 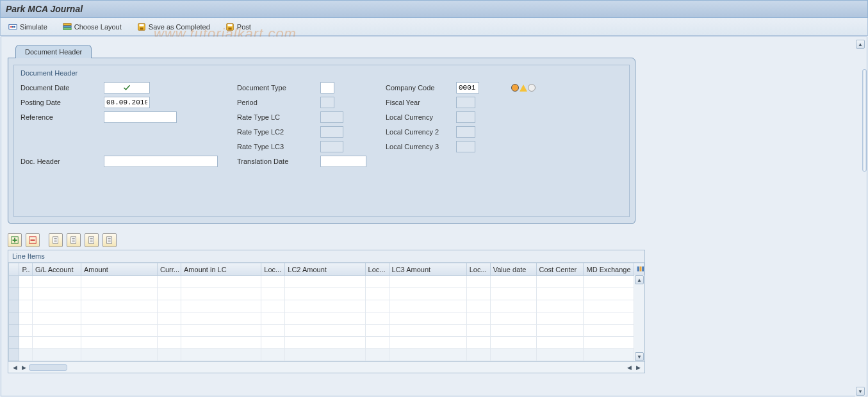 What do you see at coordinates (28, 27) in the screenshot?
I see `simulate-button: Simulate` at bounding box center [28, 27].